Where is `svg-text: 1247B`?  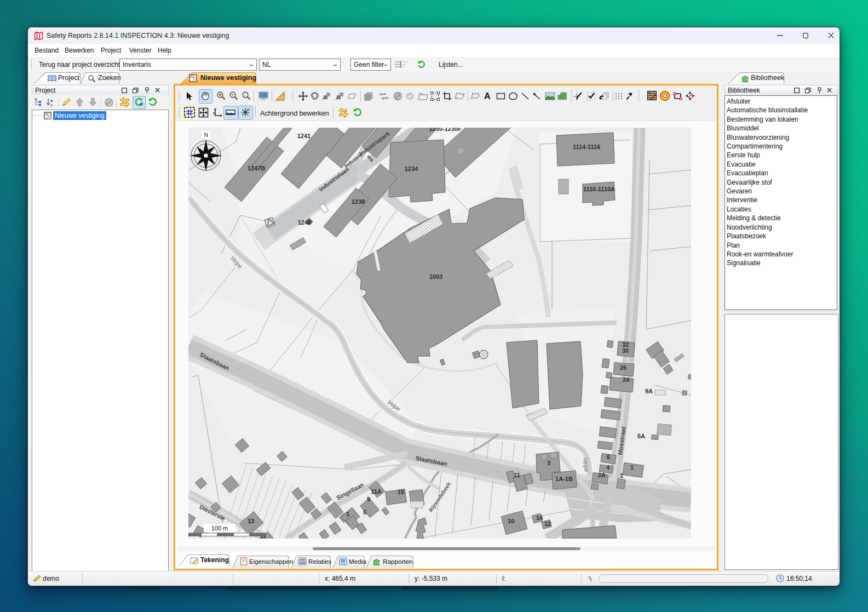 svg-text: 1247B is located at coordinates (256, 168).